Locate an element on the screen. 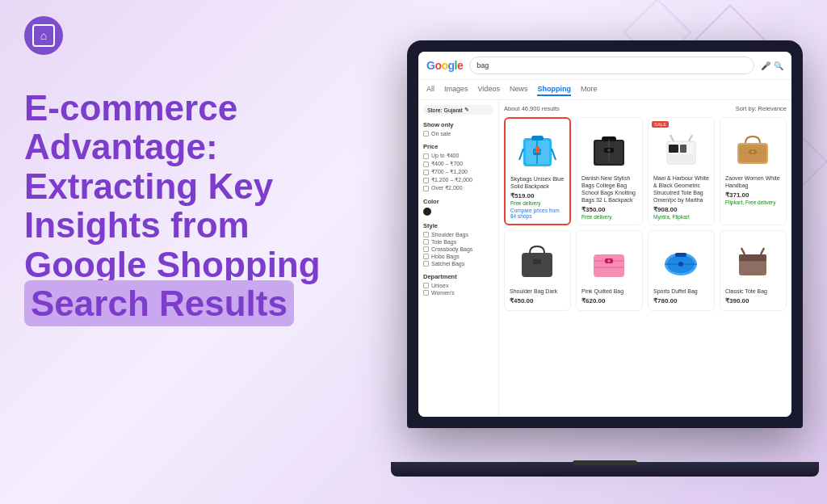 This screenshot has width=827, height=504. sale-badge-3: SALE is located at coordinates (661, 124).